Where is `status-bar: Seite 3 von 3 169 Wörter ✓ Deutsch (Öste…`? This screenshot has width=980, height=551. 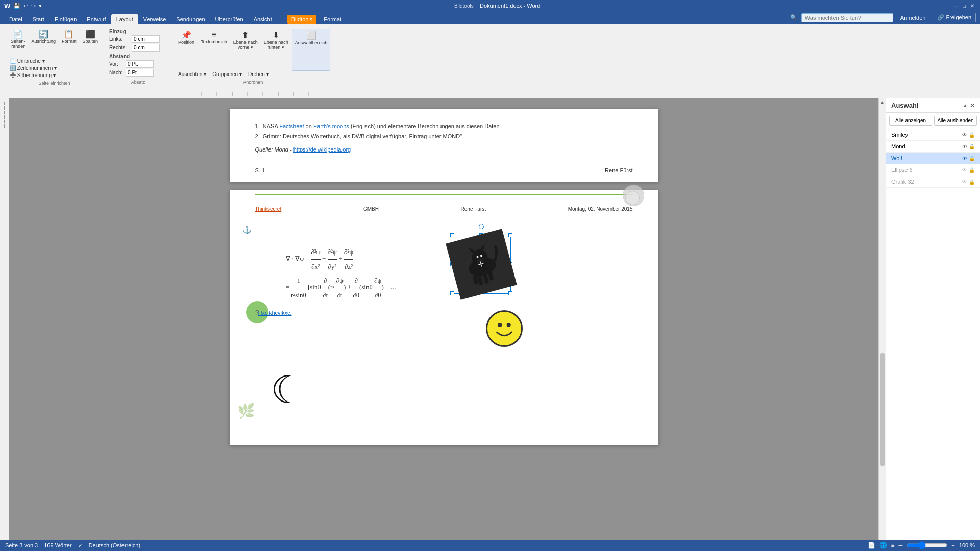
status-bar: Seite 3 von 3 169 Wörter ✓ Deutsch (Öste… is located at coordinates (490, 545).